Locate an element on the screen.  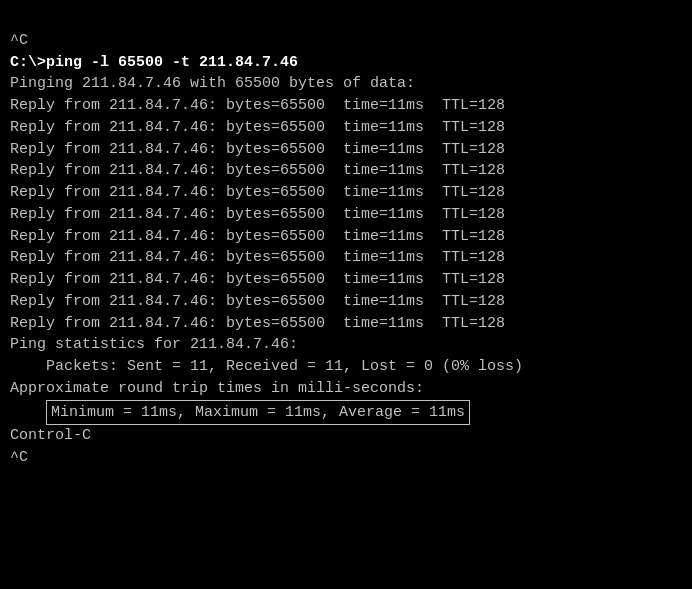
terminal-line-reply-1: Reply from 211.84.7.46: bytes=65500 time… is located at coordinates (346, 106).